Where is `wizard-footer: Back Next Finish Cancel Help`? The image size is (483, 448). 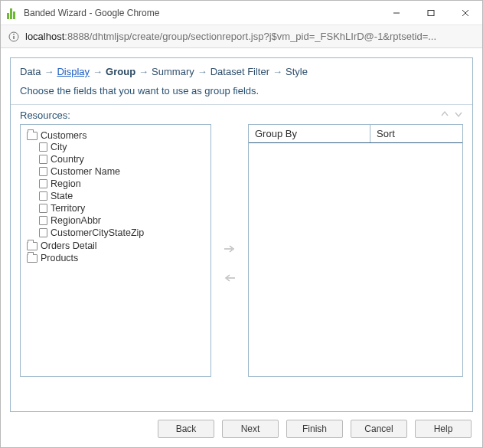 wizard-footer: Back Next Finish Cancel Help is located at coordinates (242, 425).